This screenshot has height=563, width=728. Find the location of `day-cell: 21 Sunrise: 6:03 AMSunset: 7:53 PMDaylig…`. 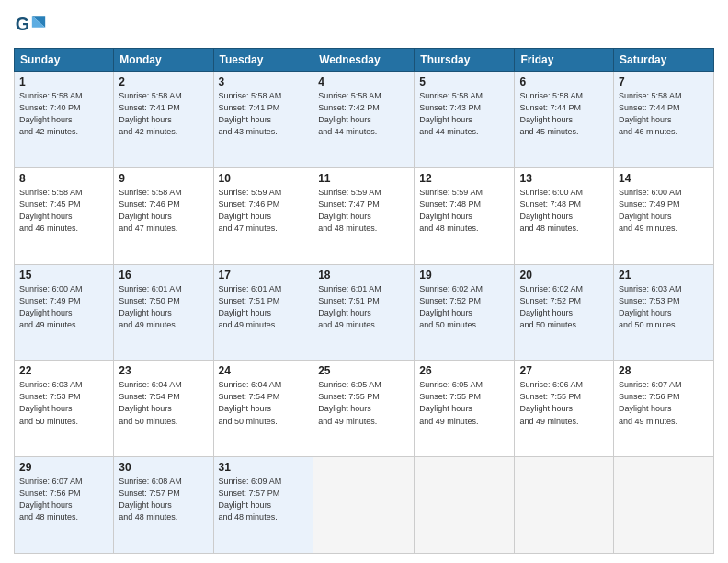

day-cell: 21 Sunrise: 6:03 AMSunset: 7:53 PMDaylig… is located at coordinates (664, 313).